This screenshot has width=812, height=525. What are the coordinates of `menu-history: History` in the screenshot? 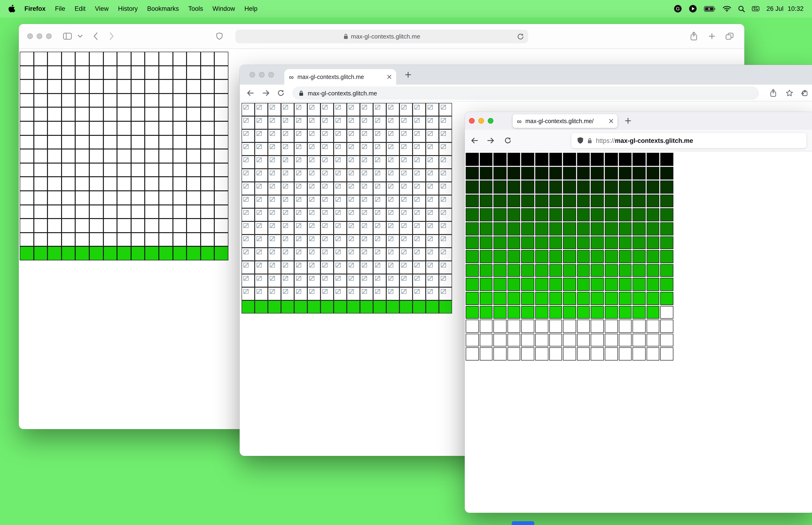 It's located at (128, 9).